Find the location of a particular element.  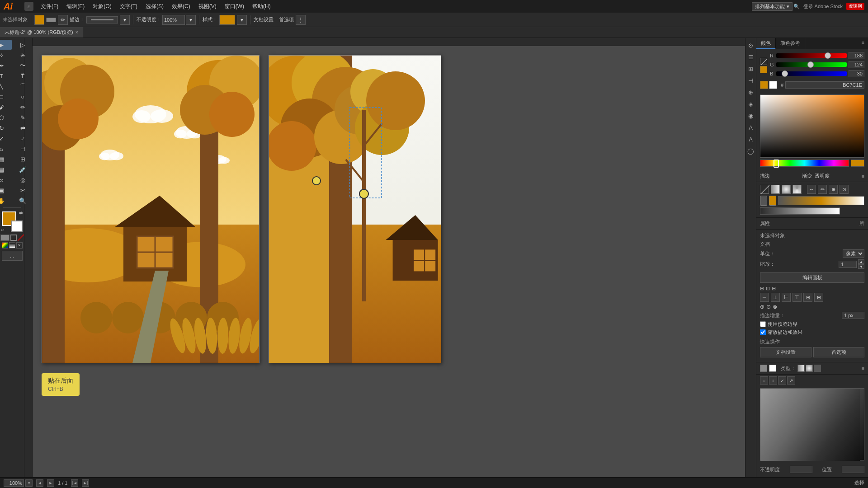

opacity-input is located at coordinates (174, 20).